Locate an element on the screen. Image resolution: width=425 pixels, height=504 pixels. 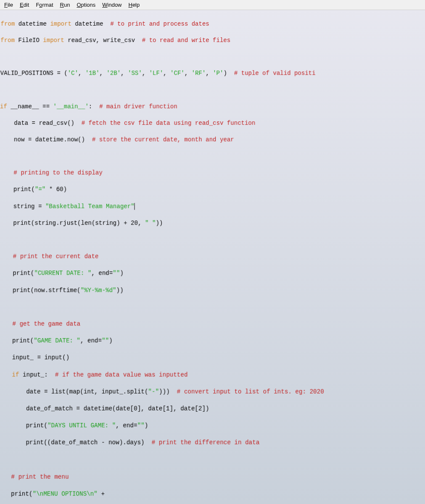
menu-file: FFileile is located at coordinates (8, 5).